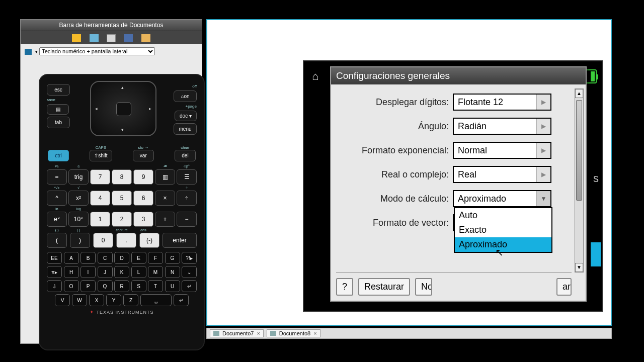 The width and height of the screenshot is (644, 362). I want to click on num-8-key: 8, so click(122, 177).